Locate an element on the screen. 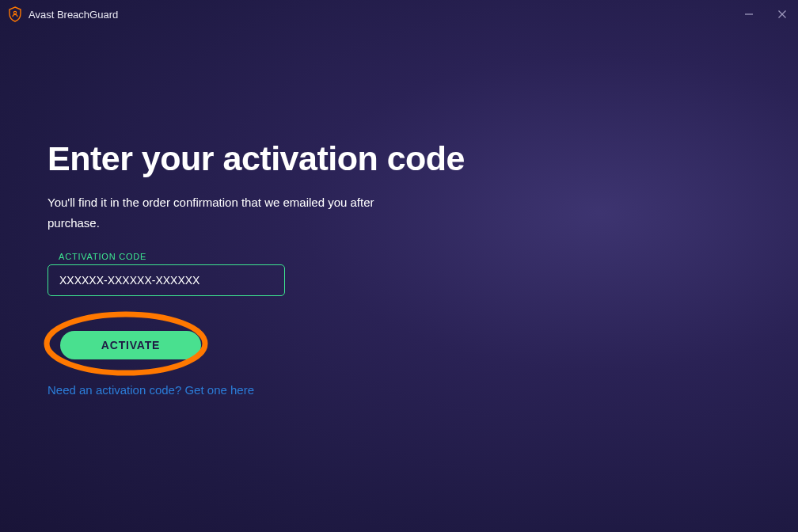  titlebar: Avast BreachGuard is located at coordinates (399, 14).